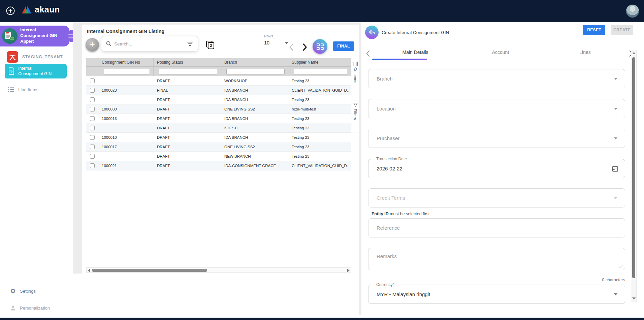 The width and height of the screenshot is (644, 320). Describe the element at coordinates (496, 108) in the screenshot. I see `location-select: Location` at that location.